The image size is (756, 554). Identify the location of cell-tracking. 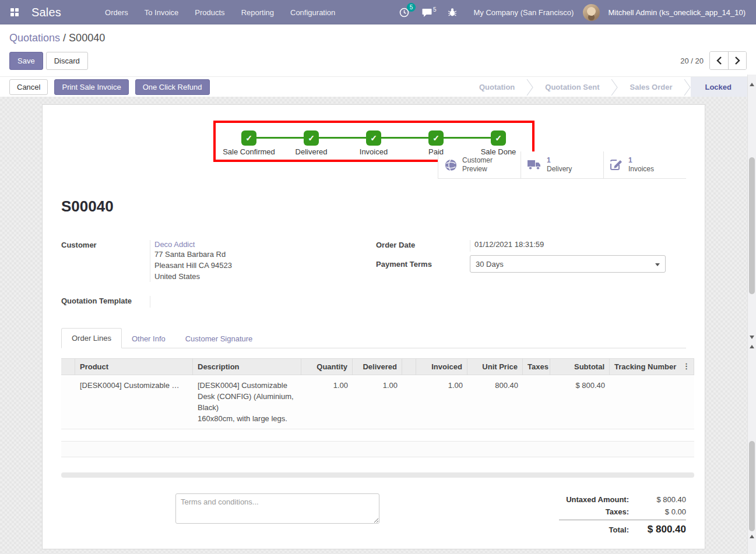
(652, 402).